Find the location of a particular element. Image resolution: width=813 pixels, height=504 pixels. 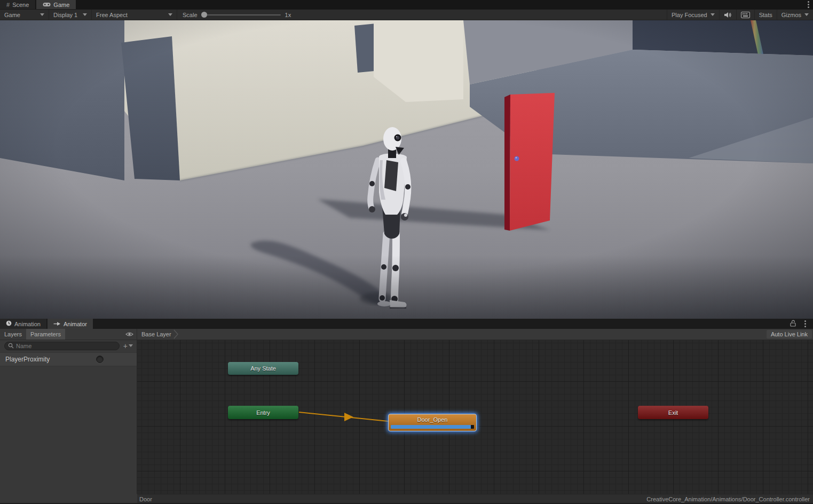

animator-state-icon is located at coordinates (57, 324).